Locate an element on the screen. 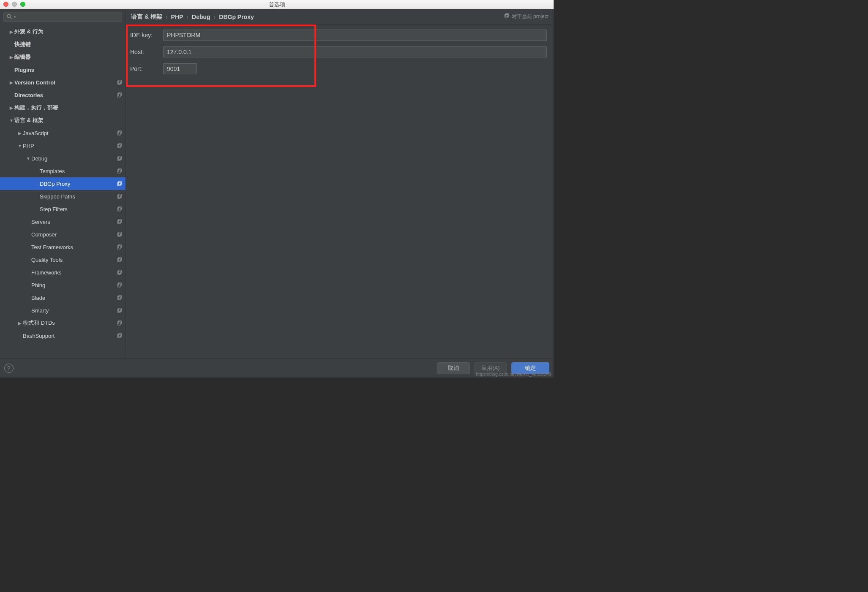 This screenshot has height=592, width=868. dialog-footer: ? 取消 应用(A) 确定 is located at coordinates (277, 368).